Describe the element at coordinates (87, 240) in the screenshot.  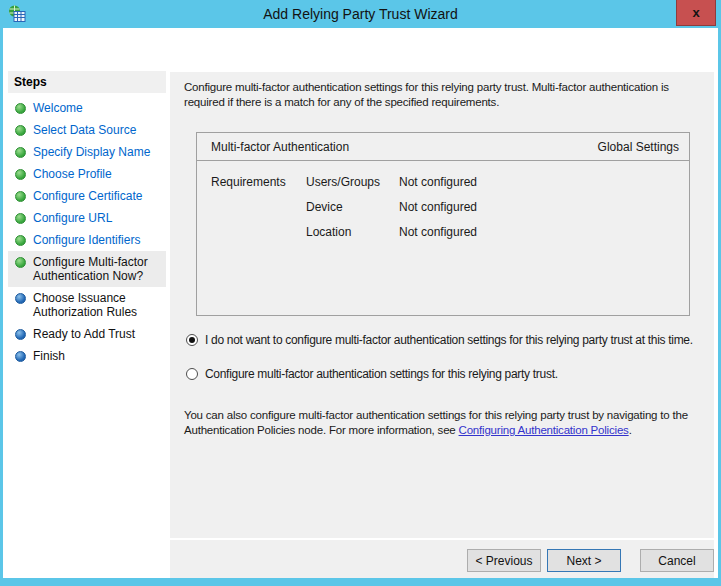
I see `step-configure-identifiers: Configure Identifiers` at that location.